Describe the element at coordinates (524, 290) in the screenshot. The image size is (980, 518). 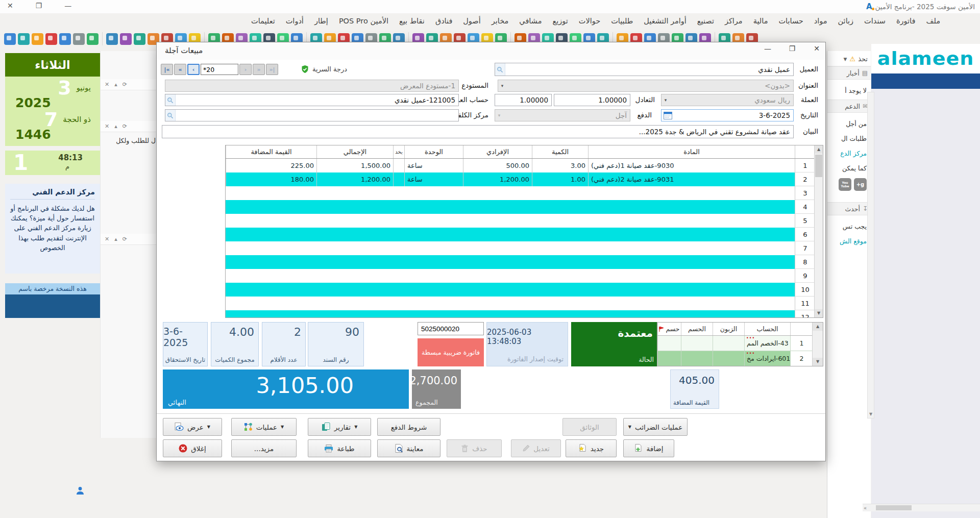
I see `table-row: 10` at that location.